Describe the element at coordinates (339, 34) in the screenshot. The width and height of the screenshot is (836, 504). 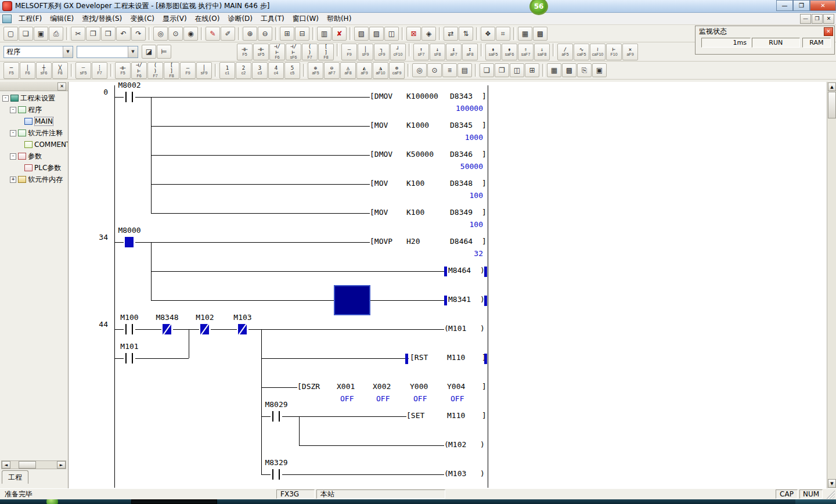
I see `monitor-stop-icon: ✘` at that location.